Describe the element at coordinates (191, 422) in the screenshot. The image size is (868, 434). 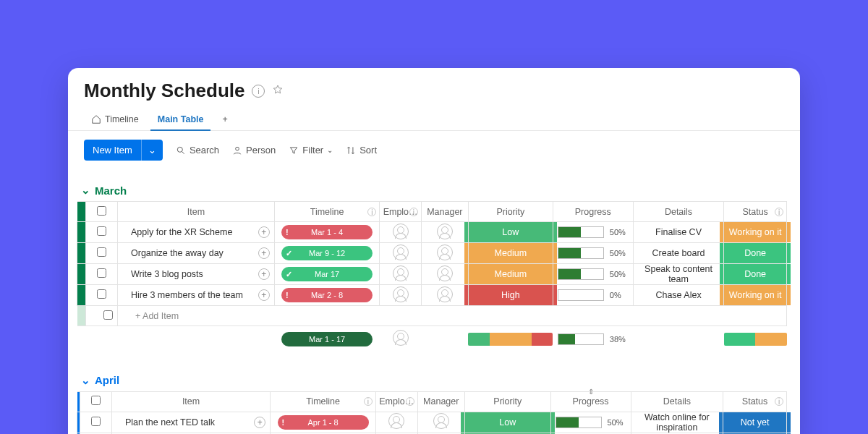
I see `item-cell: Plan the next TED talk+` at that location.